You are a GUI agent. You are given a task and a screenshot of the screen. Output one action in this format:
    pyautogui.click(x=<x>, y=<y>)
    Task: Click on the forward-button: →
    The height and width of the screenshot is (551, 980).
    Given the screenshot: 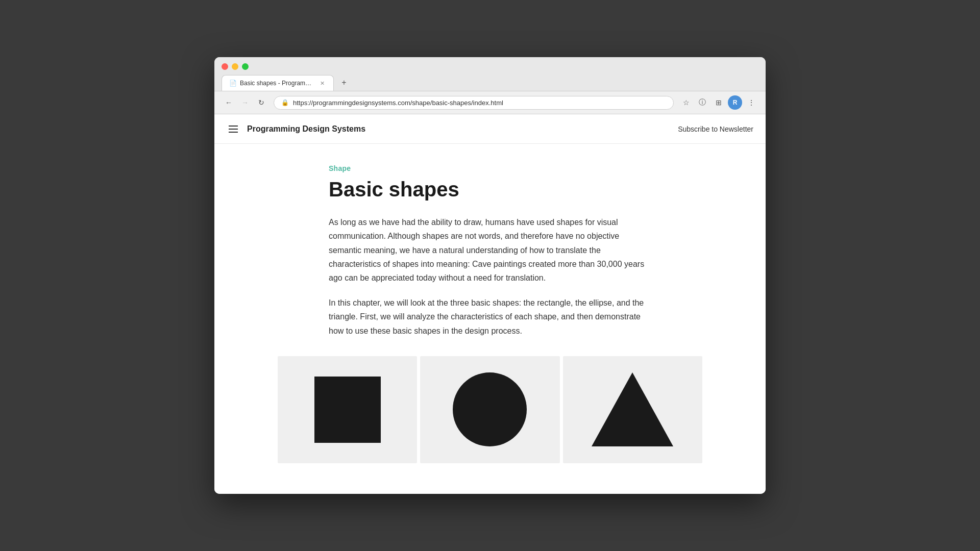 What is the action you would take?
    pyautogui.click(x=245, y=103)
    